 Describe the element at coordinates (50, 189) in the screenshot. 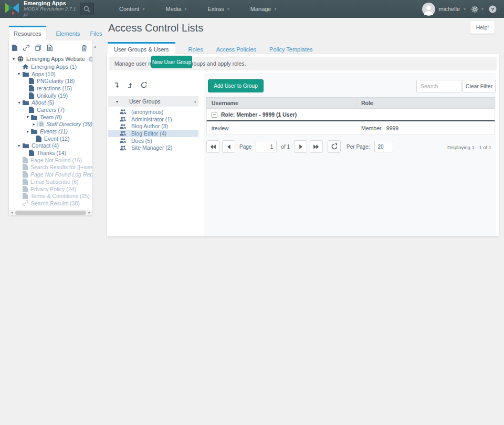

I see `tree-item-privacy-policy: Privacy Policy (24)` at that location.